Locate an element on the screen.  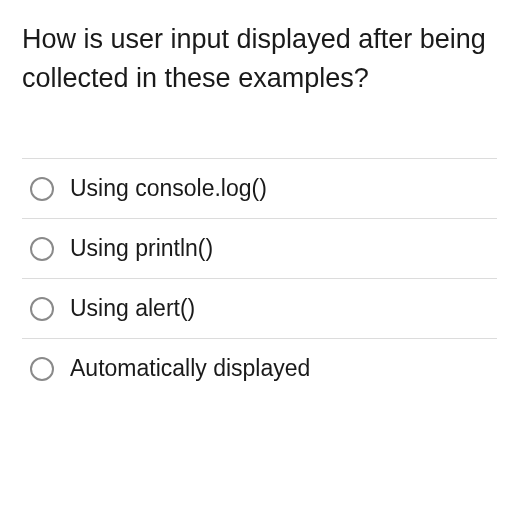
option-1: Using println() is located at coordinates (260, 248).